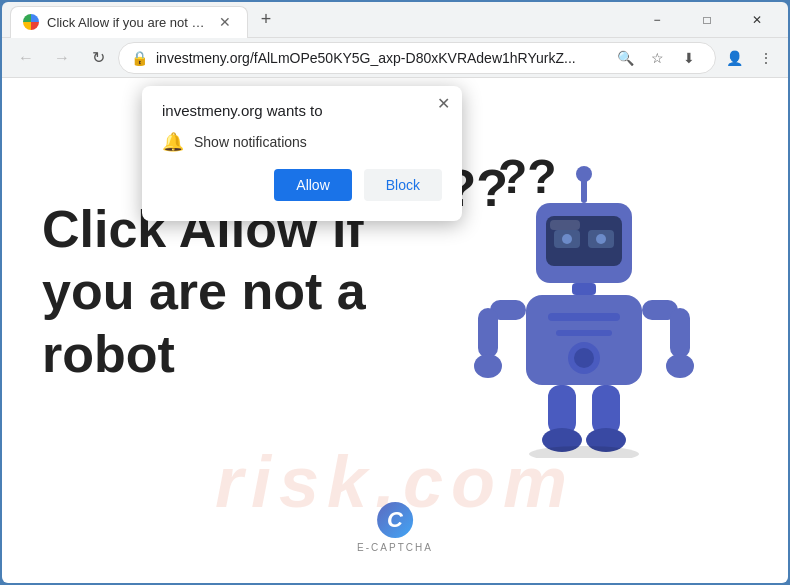  I want to click on maximize-button: □, so click(707, 20).